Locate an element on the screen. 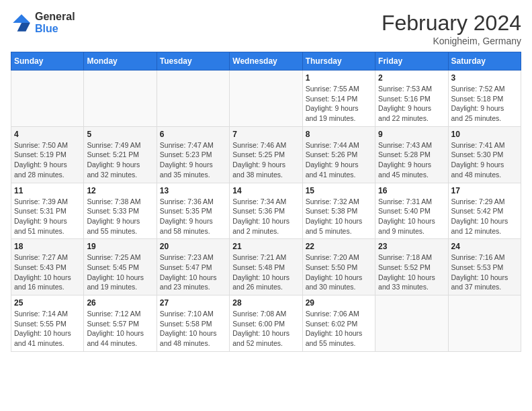  calendar-week-row: 11Sunrise: 7:39 AM Sunset: 5:31 PM Dayli… is located at coordinates (266, 211).